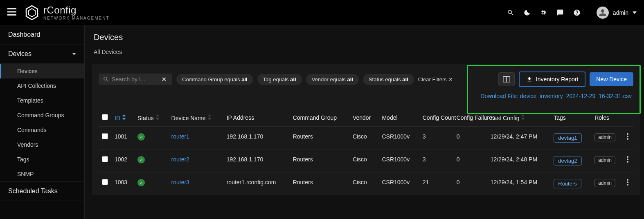  I want to click on clear-filters-button: Clear Filters ✕, so click(435, 79).